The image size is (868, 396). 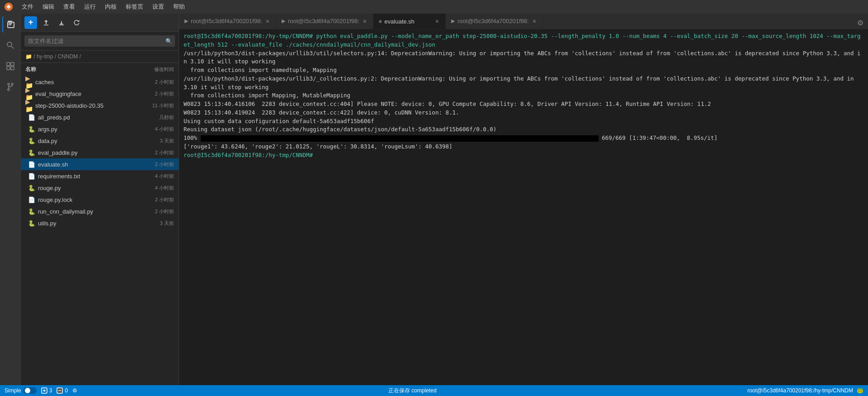 I want to click on icon-strip-extensions, so click(x=10, y=66).